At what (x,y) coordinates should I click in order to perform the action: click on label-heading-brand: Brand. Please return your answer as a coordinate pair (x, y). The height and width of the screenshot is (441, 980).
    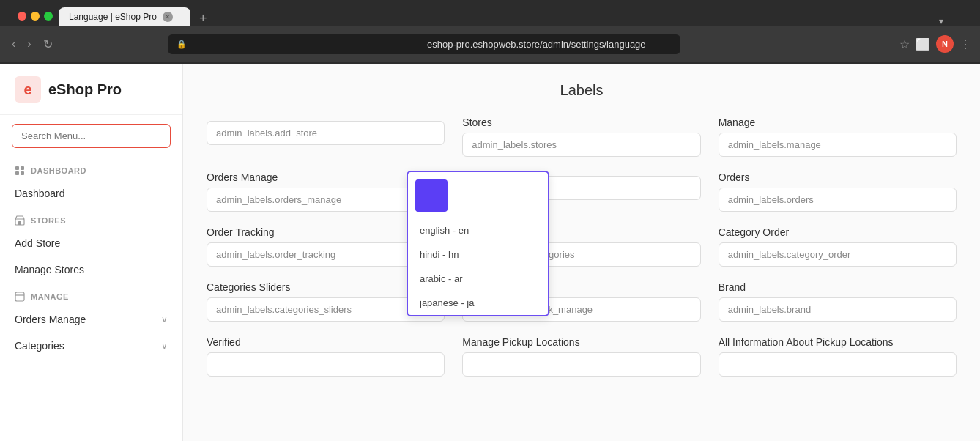
    Looking at the image, I should click on (838, 287).